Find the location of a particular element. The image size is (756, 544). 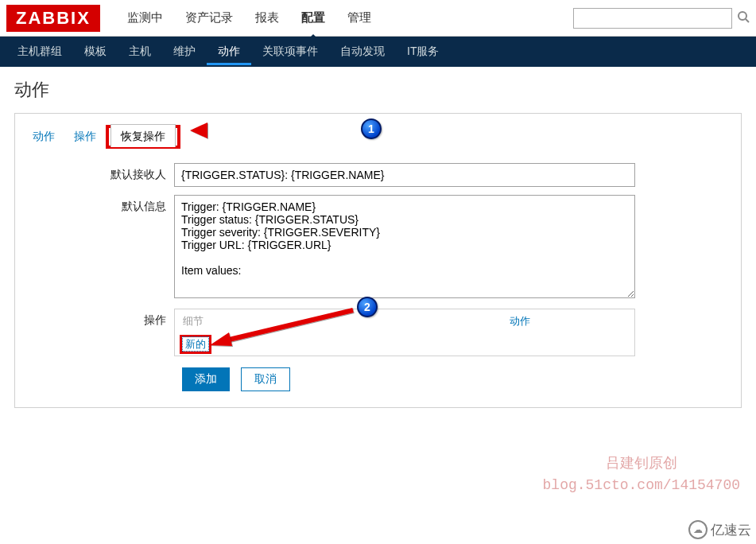

topnav-administration: 管理 is located at coordinates (359, 17).